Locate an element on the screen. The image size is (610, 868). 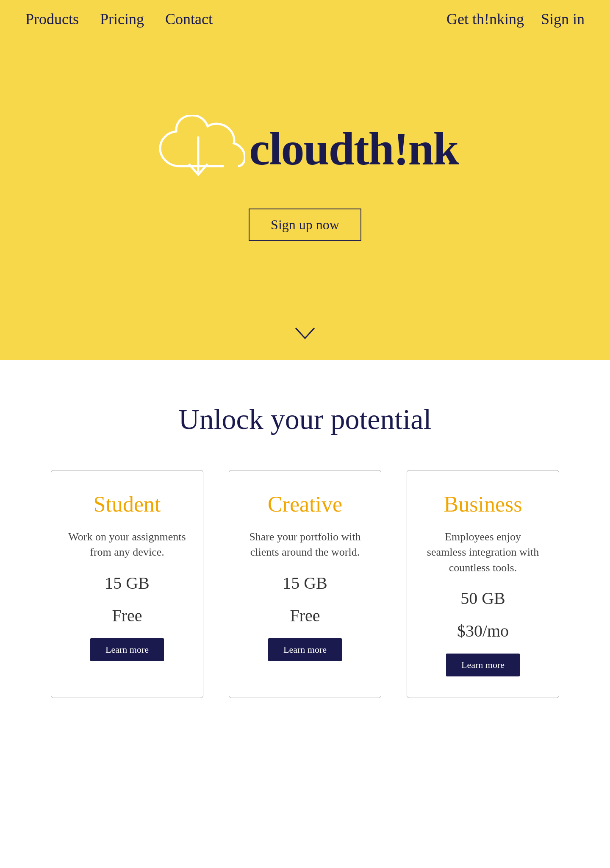
student-card-description: Work on your assignments from any device… is located at coordinates (127, 545).